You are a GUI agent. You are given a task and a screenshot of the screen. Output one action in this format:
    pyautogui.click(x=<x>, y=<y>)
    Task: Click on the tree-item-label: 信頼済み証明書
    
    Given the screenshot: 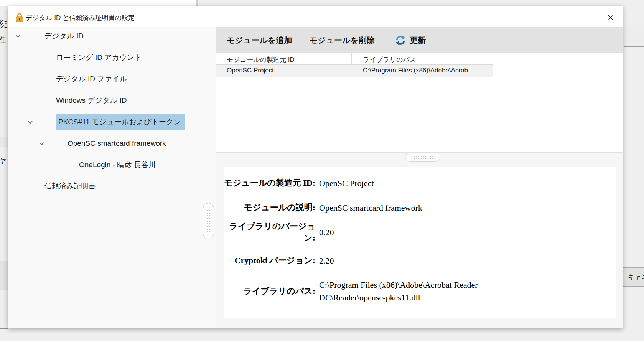 What is the action you would take?
    pyautogui.click(x=70, y=186)
    